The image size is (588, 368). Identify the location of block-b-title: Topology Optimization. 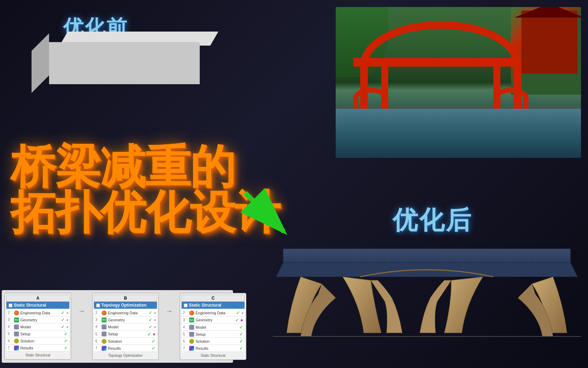
(124, 305).